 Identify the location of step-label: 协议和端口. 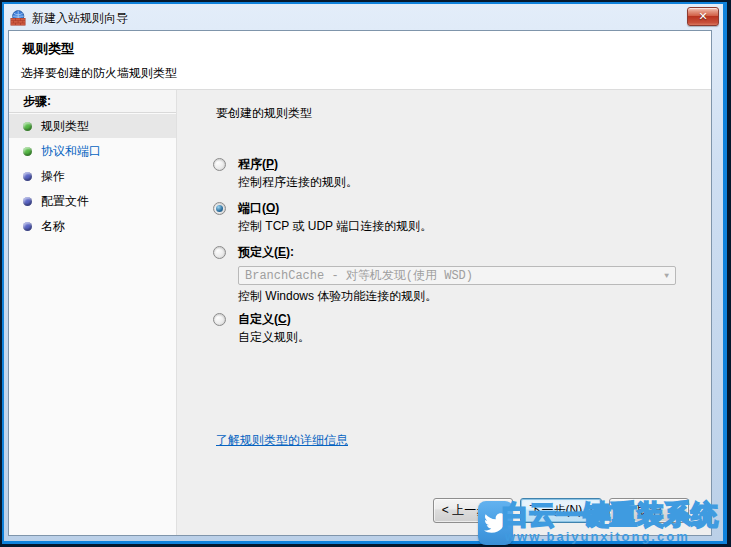
(71, 152).